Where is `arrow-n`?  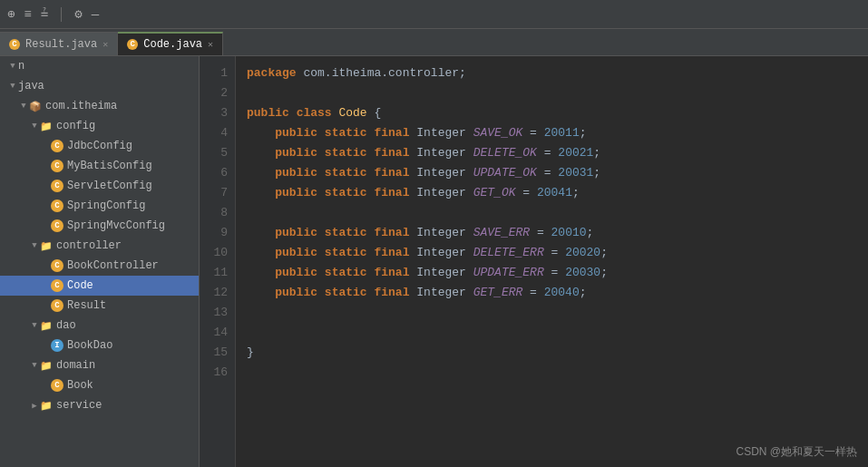 arrow-n is located at coordinates (13, 66).